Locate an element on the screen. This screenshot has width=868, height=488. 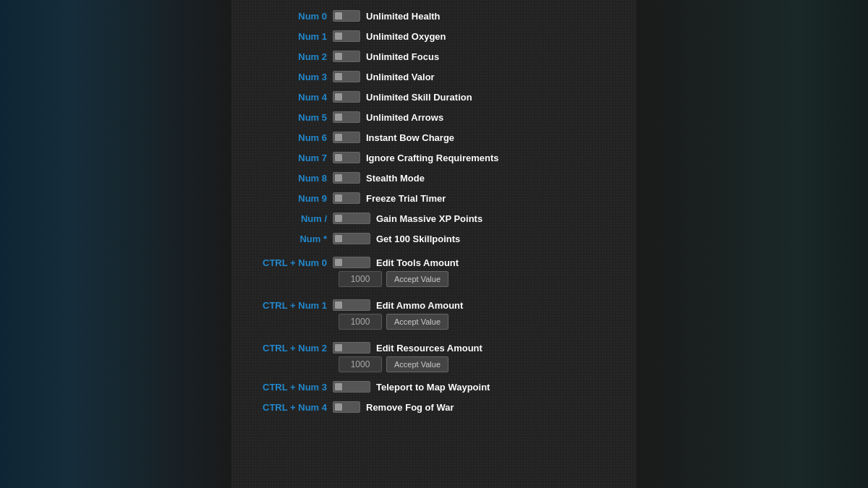
key-label: Num 2 is located at coordinates (286, 56).